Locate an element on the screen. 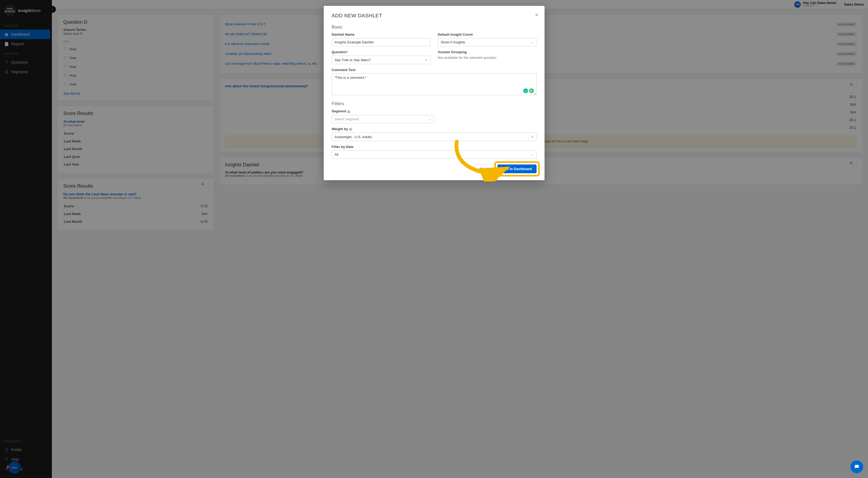  insight-count-select: Show 5 Insights ⌄ is located at coordinates (487, 42).